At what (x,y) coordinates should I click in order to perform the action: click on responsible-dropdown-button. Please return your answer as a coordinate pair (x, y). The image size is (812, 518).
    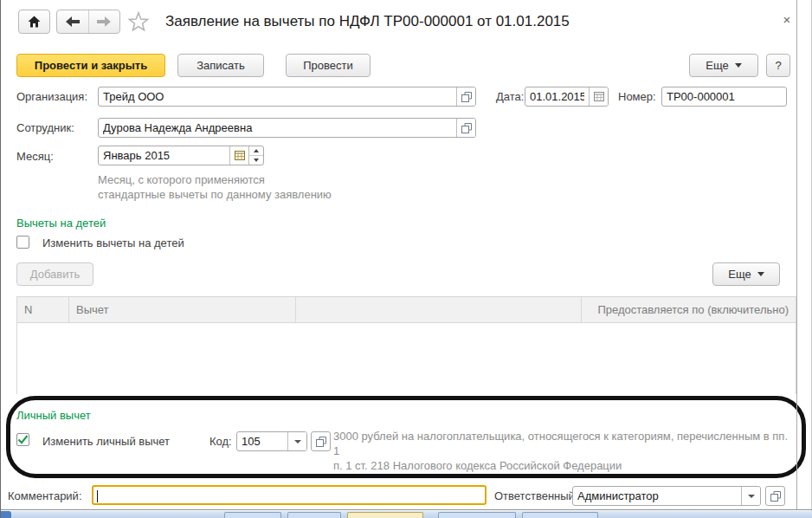
    Looking at the image, I should click on (751, 495).